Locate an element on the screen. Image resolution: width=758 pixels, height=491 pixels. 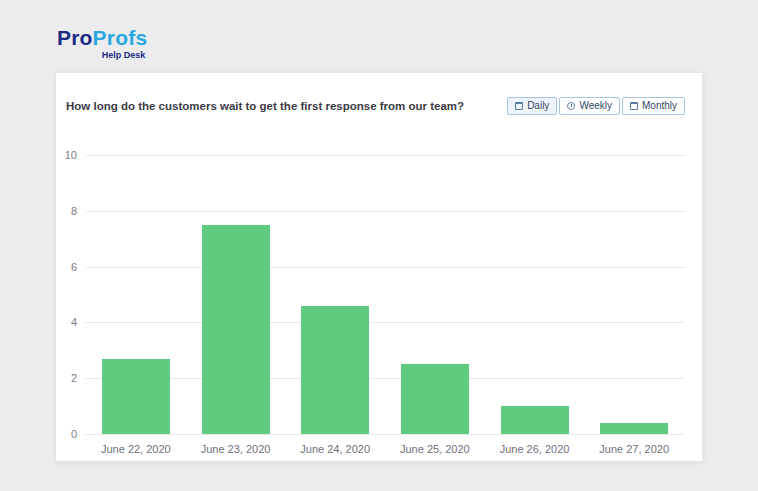
y-axis-tick-label: 0 is located at coordinates (74, 434).